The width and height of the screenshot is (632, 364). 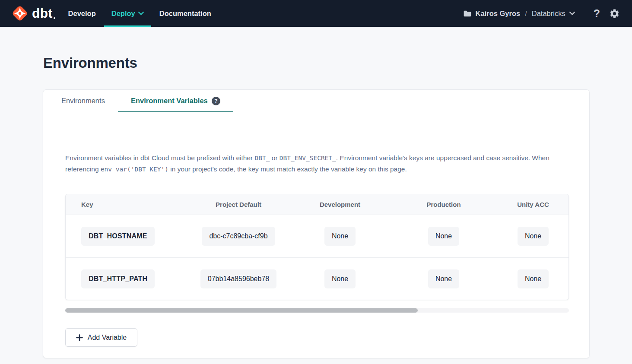 I want to click on primary-nav: Develop Deploy Documentation, so click(x=140, y=13).